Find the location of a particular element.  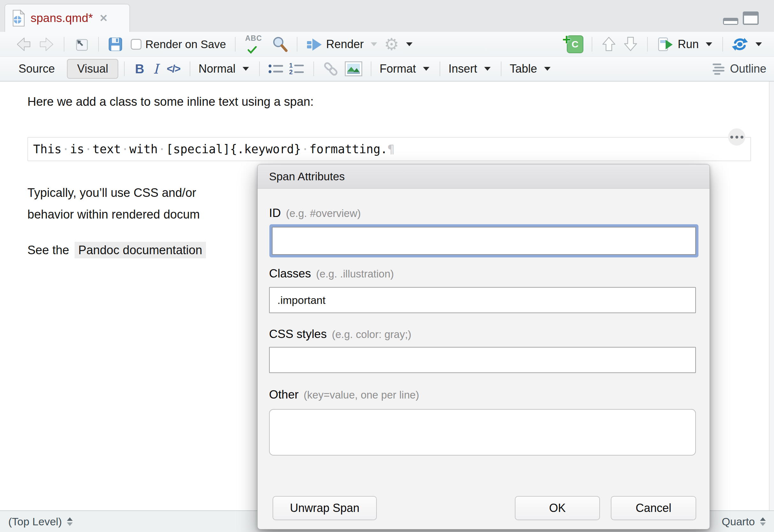

image-icon is located at coordinates (353, 69).